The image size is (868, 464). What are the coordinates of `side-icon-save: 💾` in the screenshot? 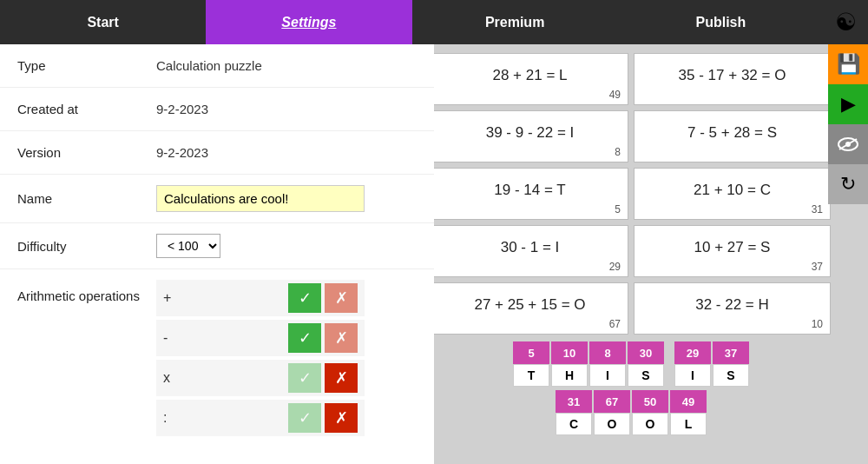 It's located at (848, 64).